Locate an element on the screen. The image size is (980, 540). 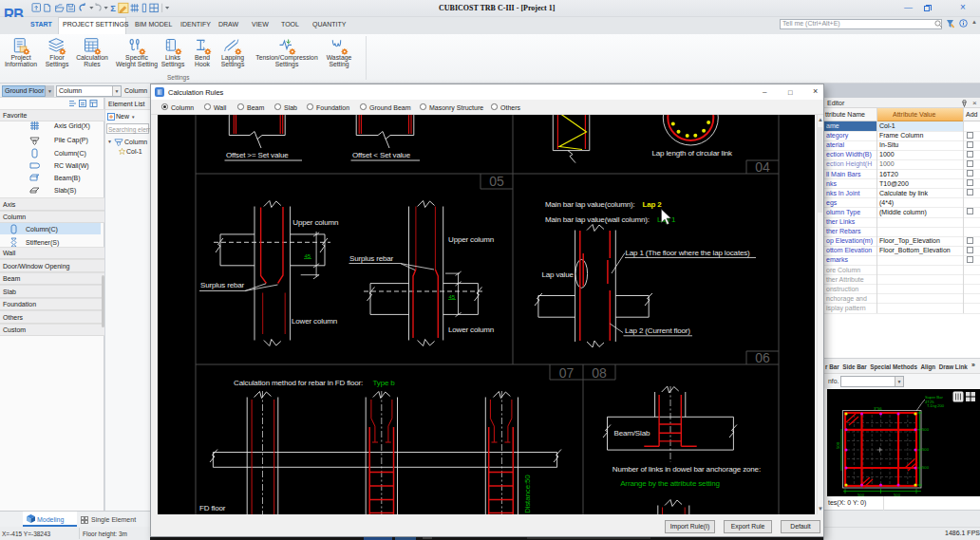
svg-text: 3*56 is located at coordinates (877, 408).